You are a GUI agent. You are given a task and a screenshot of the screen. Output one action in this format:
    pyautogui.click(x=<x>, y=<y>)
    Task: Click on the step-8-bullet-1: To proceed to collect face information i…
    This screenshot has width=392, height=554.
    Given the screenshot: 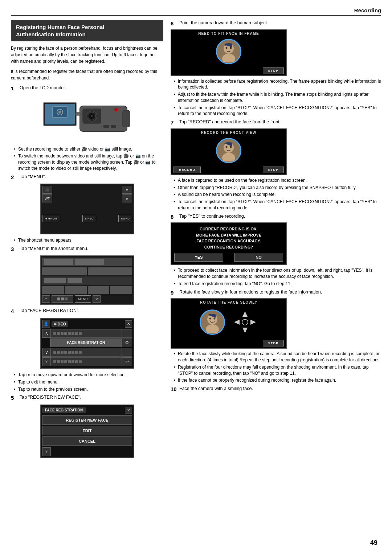 What is the action you would take?
    pyautogui.click(x=277, y=274)
    